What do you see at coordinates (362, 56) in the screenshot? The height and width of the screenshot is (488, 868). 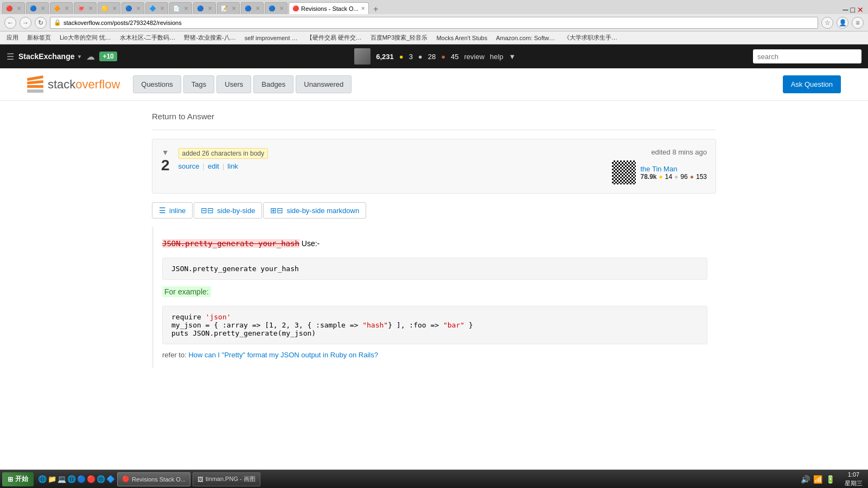 I see `avatar-image` at bounding box center [362, 56].